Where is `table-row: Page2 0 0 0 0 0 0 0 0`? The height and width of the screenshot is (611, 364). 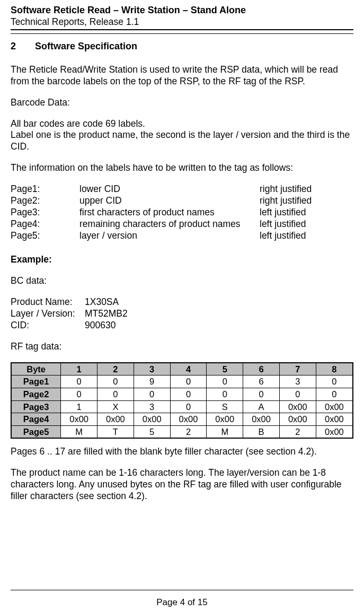 table-row: Page2 0 0 0 0 0 0 0 0 is located at coordinates (182, 394).